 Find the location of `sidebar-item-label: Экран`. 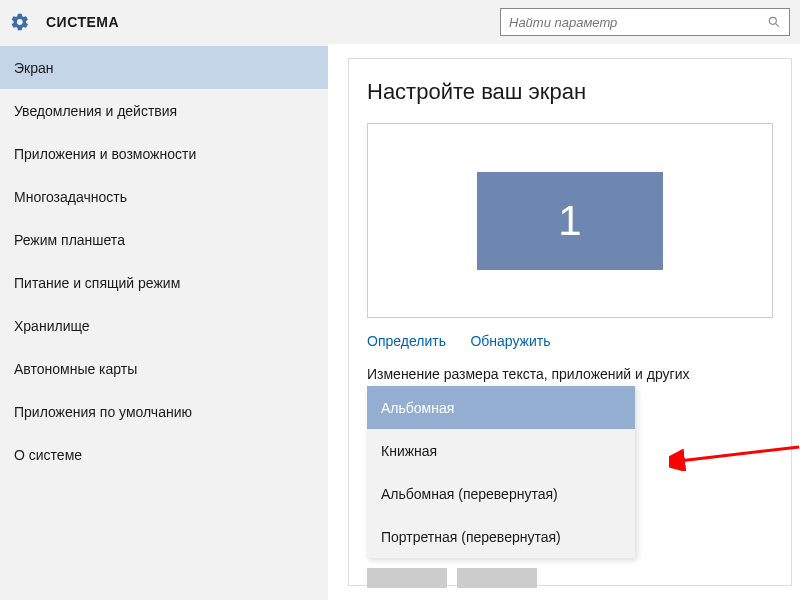

sidebar-item-label: Экран is located at coordinates (34, 68).